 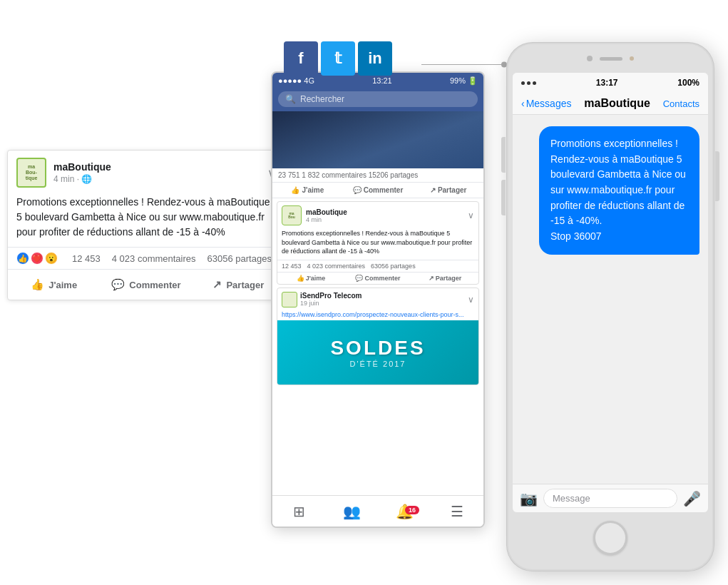 What do you see at coordinates (619, 190) in the screenshot?
I see `sms-message-bubble: Promotions exceptionnelles ! Rendez-vous…` at bounding box center [619, 190].